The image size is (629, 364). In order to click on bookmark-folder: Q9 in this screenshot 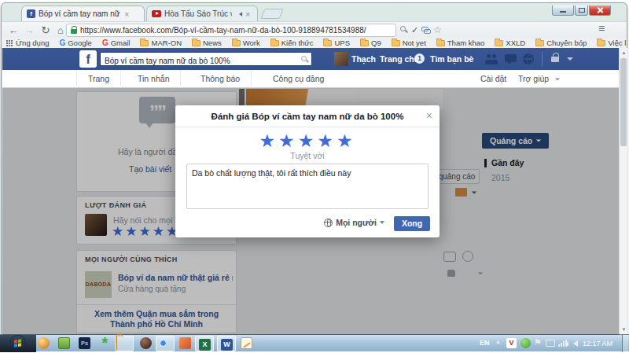, I will do `click(371, 42)`.